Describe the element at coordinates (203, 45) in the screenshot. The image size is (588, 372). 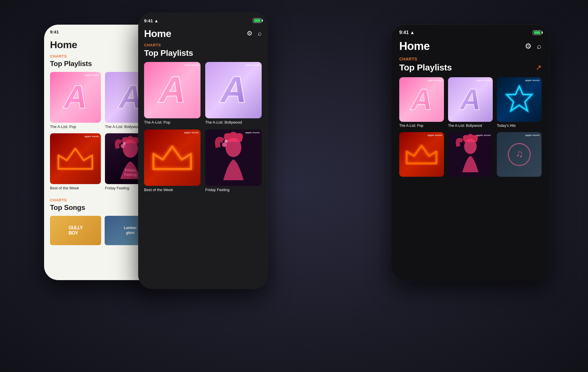
I see `charts-label-dark-main: CHARTS` at that location.